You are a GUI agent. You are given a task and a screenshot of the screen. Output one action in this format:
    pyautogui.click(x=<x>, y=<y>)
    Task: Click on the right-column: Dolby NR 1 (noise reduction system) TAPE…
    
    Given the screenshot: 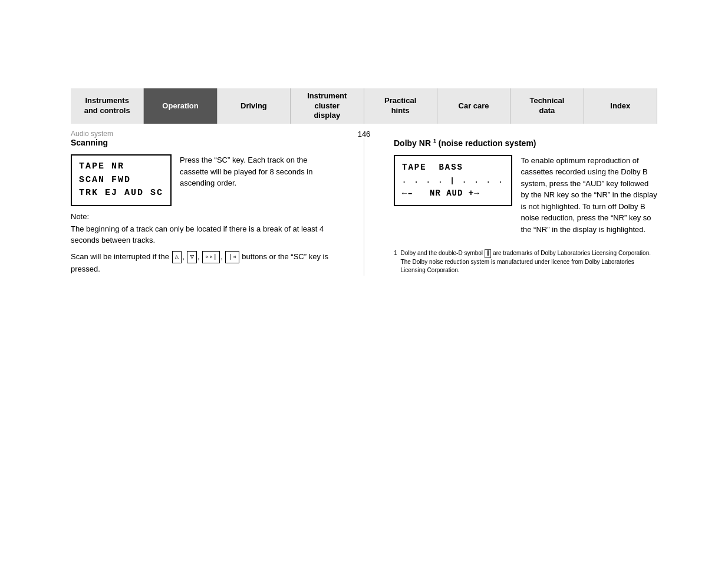 What is the action you would take?
    pyautogui.click(x=526, y=207)
    